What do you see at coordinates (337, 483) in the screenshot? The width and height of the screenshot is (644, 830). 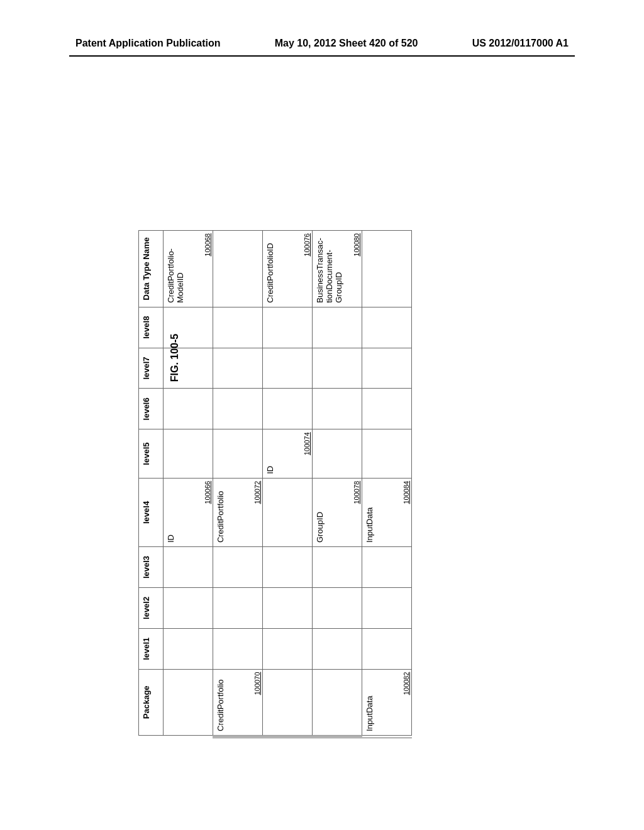 I see `table-row: GroupID 100078 BusinessTransac-tionDocum…` at bounding box center [337, 483].